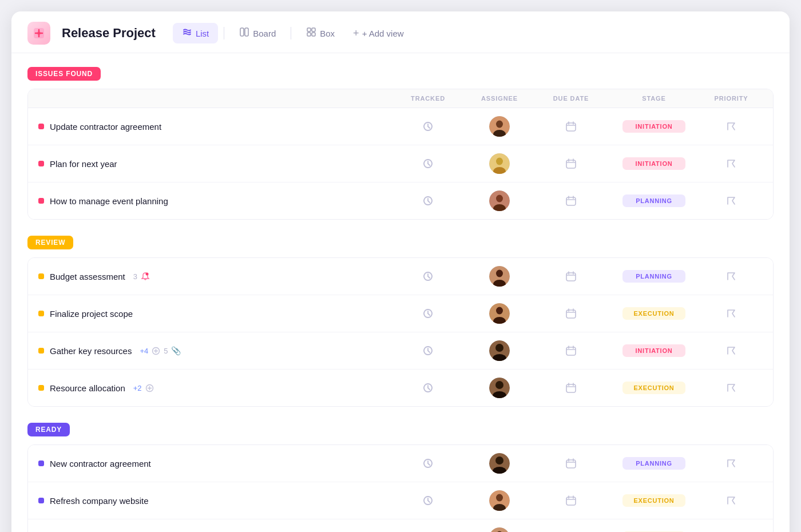  Describe the element at coordinates (196, 33) in the screenshot. I see `tab-list: List` at that location.